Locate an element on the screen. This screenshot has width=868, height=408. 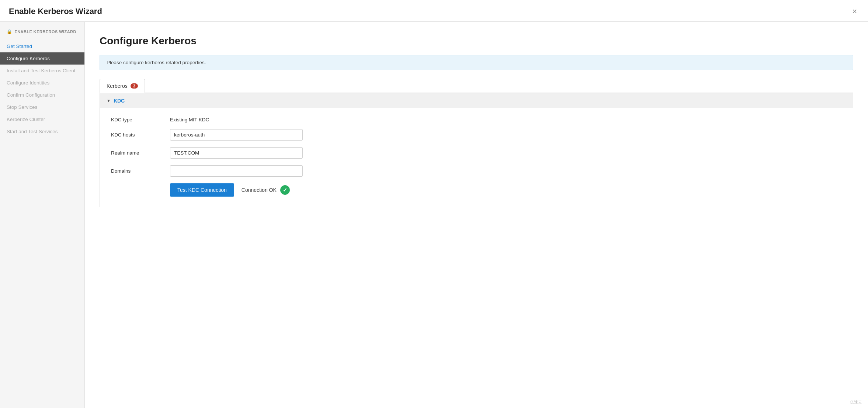
tab-kerberos: Kerberos 3 is located at coordinates (122, 86).